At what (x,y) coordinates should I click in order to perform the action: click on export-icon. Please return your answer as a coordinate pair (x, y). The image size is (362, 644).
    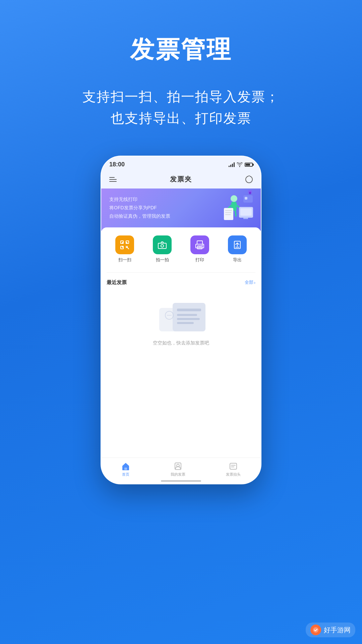
    Looking at the image, I should click on (237, 245).